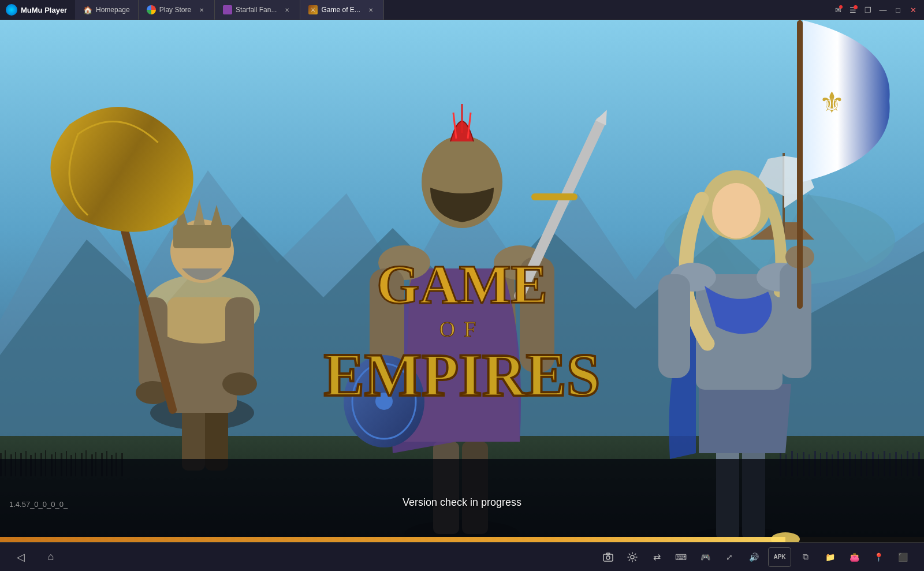  Describe the element at coordinates (878, 557) in the screenshot. I see `location-button: 📍` at that location.